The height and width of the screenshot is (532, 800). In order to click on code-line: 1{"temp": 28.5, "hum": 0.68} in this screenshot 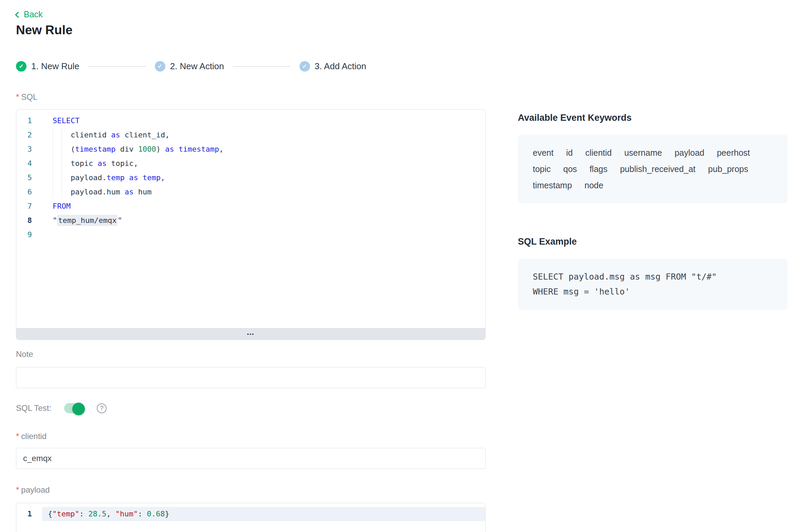, I will do `click(251, 514)`.